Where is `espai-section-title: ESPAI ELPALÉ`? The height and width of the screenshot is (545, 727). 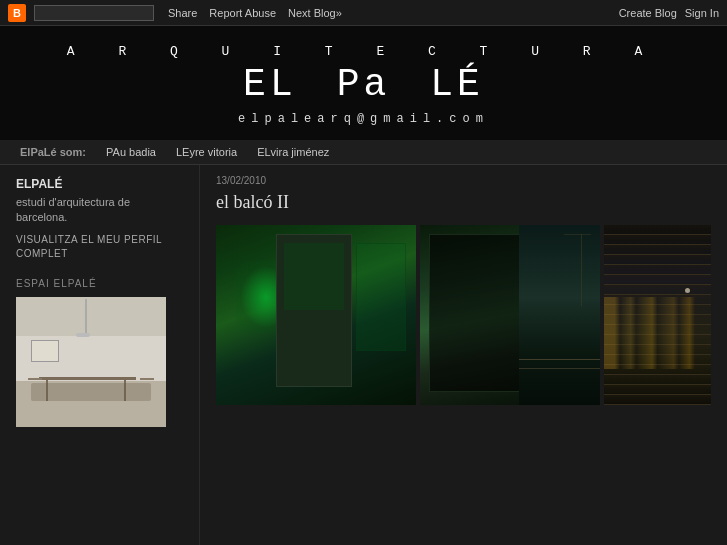 espai-section-title: ESPAI ELPALÉ is located at coordinates (100, 284).